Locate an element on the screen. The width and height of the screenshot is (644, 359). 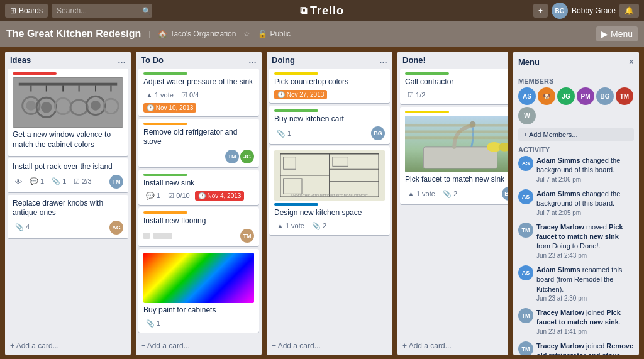
card-title: Buy new kitchen cart is located at coordinates (330, 119).